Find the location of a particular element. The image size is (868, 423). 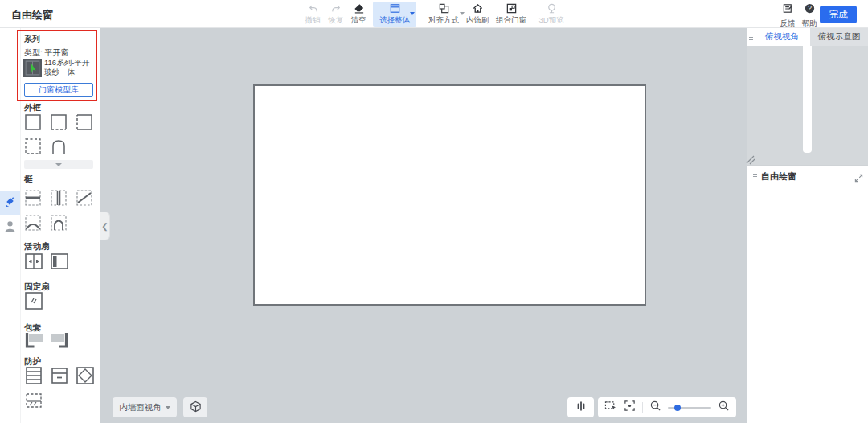

top-view-panel: 俯视视角 俯视示意图 is located at coordinates (808, 97).